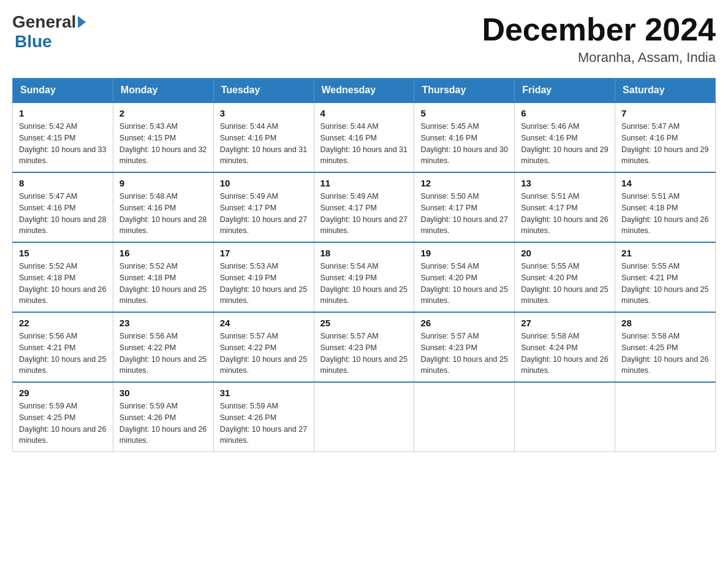 This screenshot has height=563, width=728. I want to click on col-header-tuesday: Tuesday, so click(264, 91).